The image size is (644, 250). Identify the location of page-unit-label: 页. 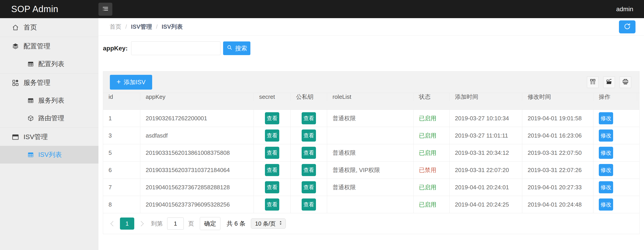
(191, 224).